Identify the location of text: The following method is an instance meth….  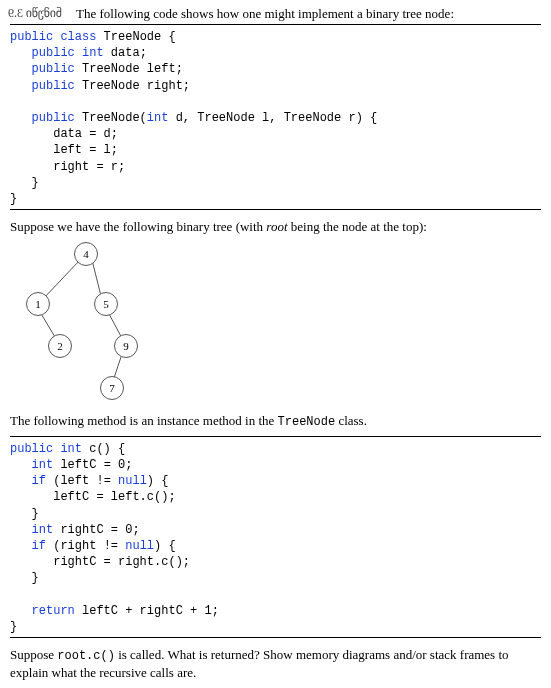
(144, 420).